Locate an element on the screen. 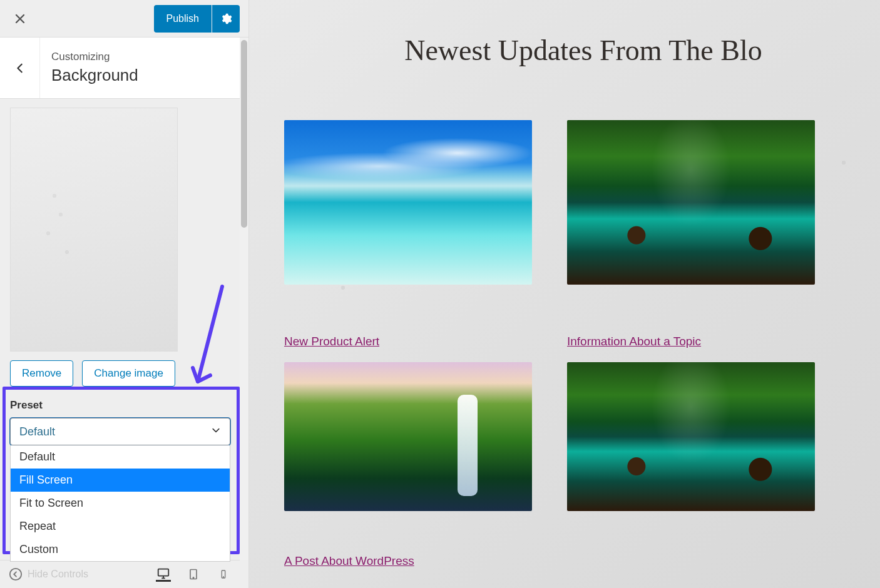  remove-image-button: Remove is located at coordinates (41, 373).